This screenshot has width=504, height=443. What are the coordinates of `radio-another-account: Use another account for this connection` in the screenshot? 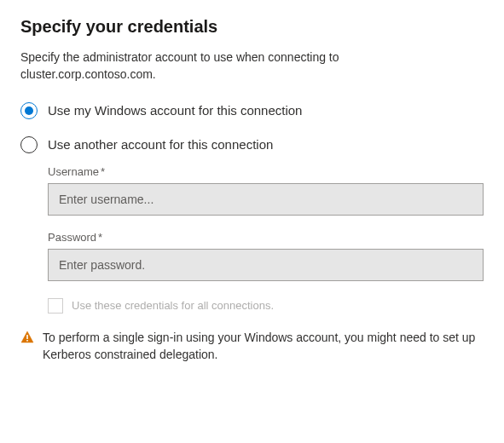 It's located at (252, 145).